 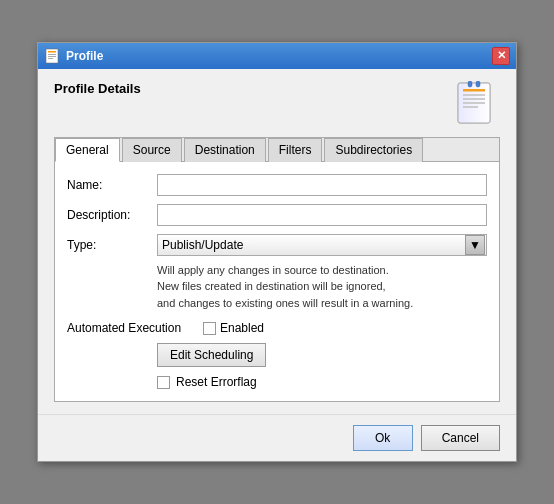 What do you see at coordinates (277, 150) in the screenshot?
I see `tabs-row: General Source Destination Filters Subdi…` at bounding box center [277, 150].